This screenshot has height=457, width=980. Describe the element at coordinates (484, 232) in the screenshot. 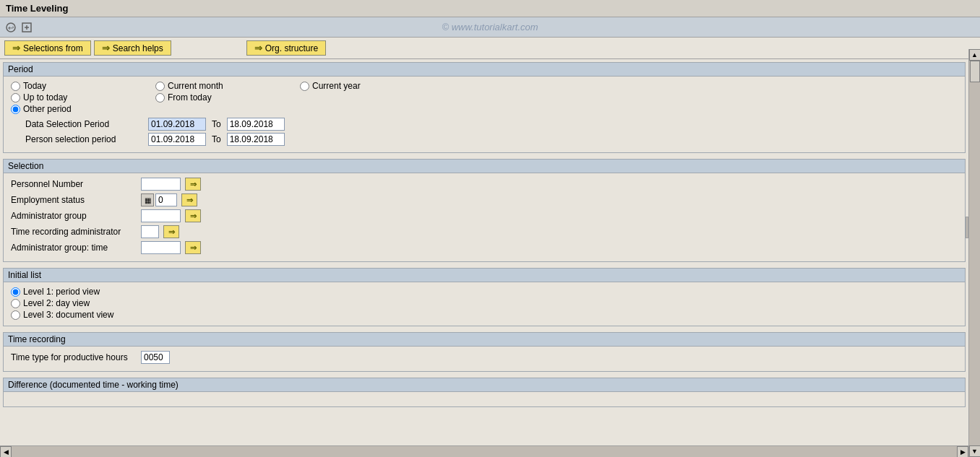

I see `time-recording-admin-row: Time recording administrator ⇒` at that location.